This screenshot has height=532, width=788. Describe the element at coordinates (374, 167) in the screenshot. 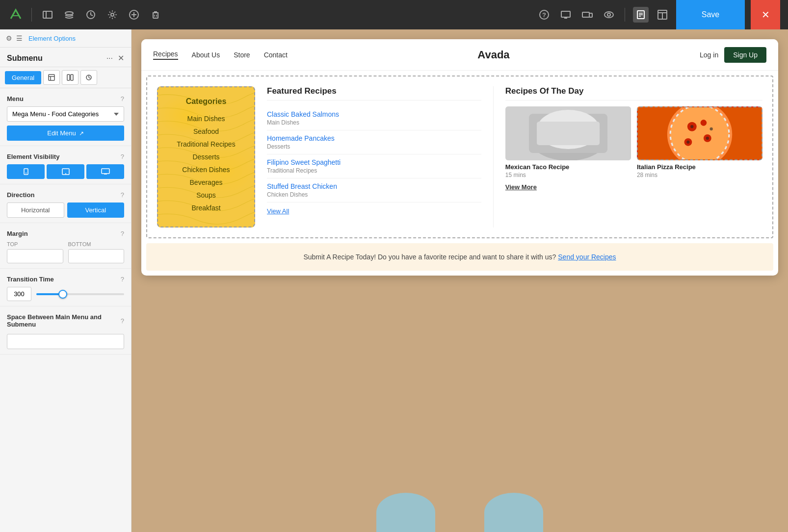

I see `recipe-item-2: Filipino Sweet Spaghetti Traditional Rec…` at that location.